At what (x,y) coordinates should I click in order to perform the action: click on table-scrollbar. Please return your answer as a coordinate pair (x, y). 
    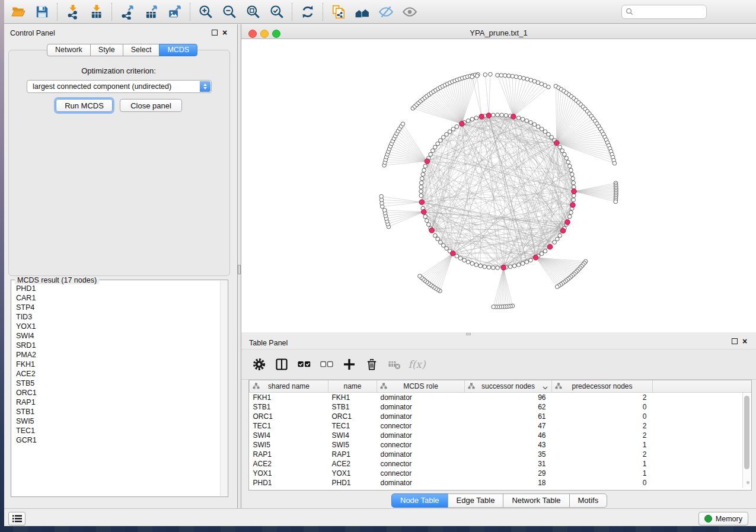
    Looking at the image, I should click on (747, 440).